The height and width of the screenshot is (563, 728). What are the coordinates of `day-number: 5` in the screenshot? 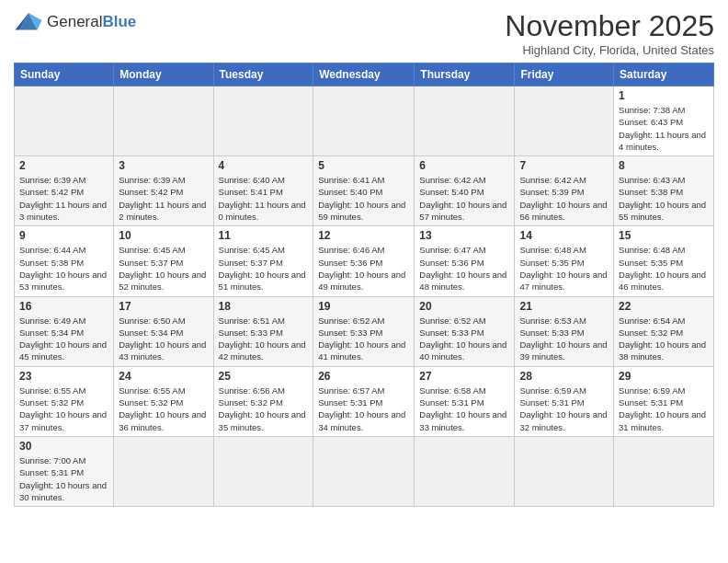 It's located at (364, 166).